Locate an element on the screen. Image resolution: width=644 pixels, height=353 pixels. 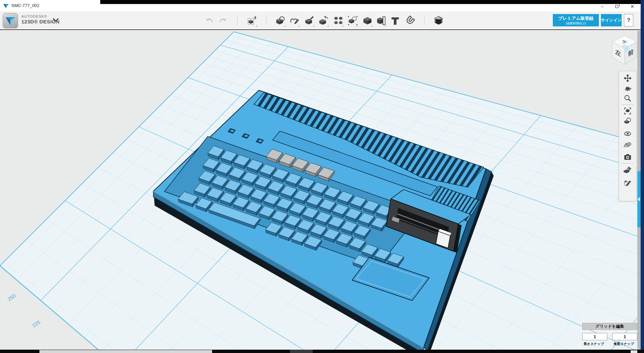
outline-visibility-tool is located at coordinates (628, 183).